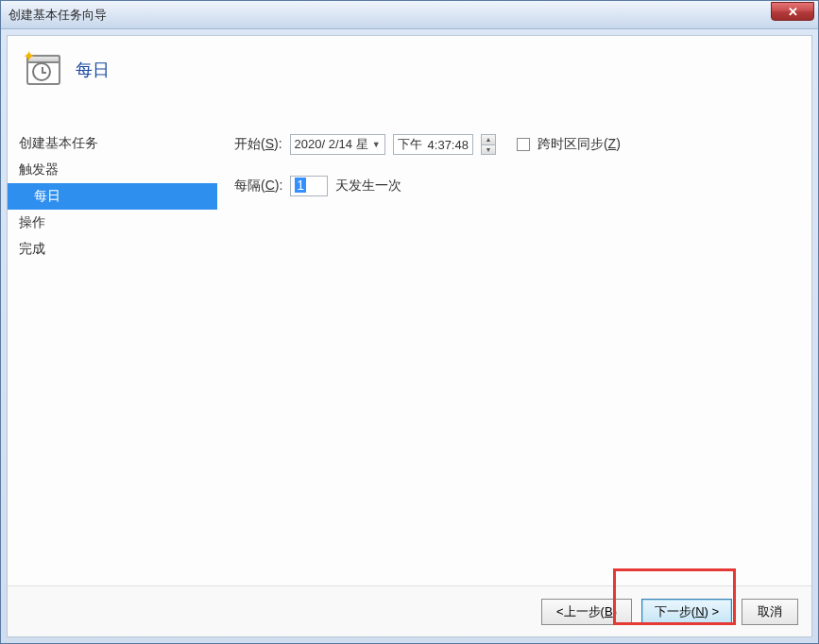  Describe the element at coordinates (433, 144) in the screenshot. I see `start-time-picker: 下午 4:37:48` at that location.